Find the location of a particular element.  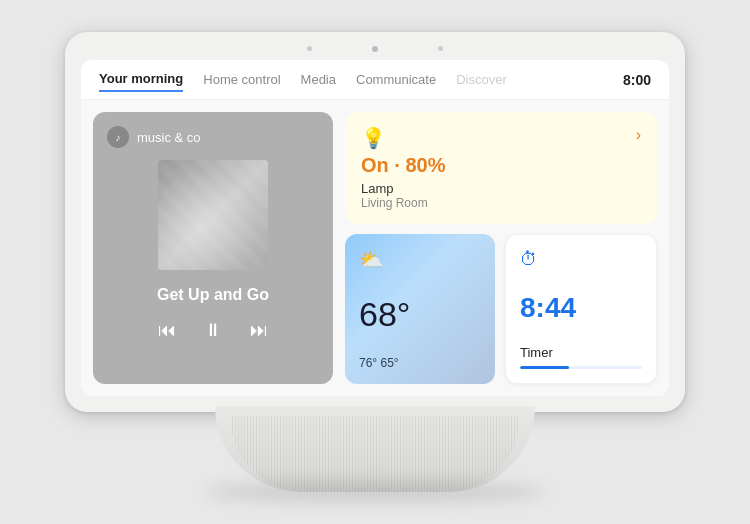

nav-discover: Discover is located at coordinates (482, 80).